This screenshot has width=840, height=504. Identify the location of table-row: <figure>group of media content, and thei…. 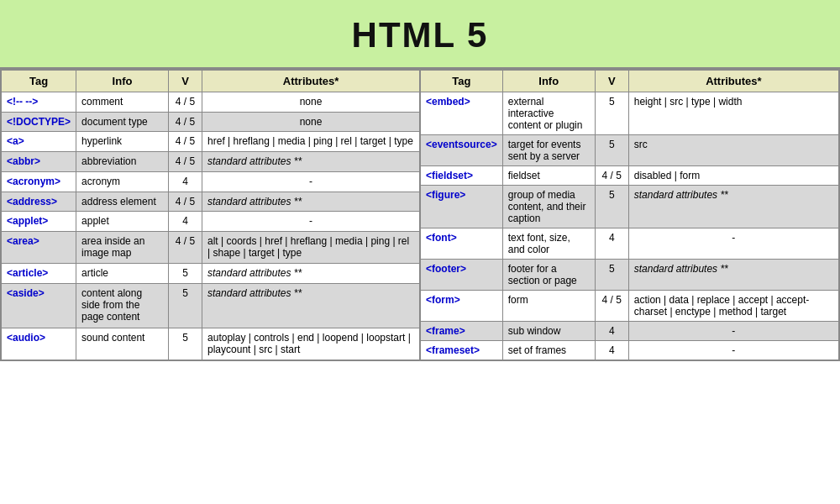
(630, 207).